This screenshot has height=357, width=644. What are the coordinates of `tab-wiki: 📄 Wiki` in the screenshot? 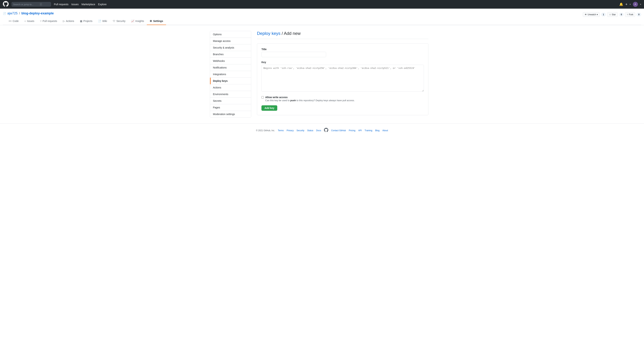 It's located at (102, 21).